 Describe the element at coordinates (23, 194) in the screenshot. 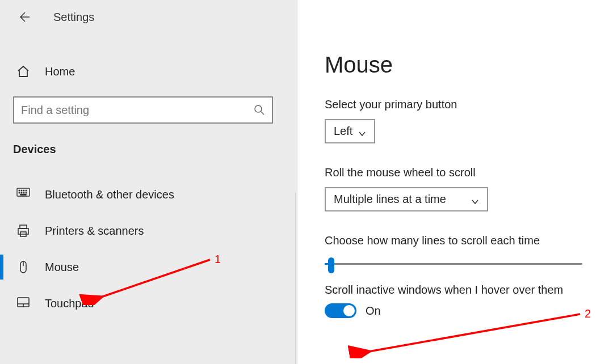

I see `keyboard-icon` at that location.